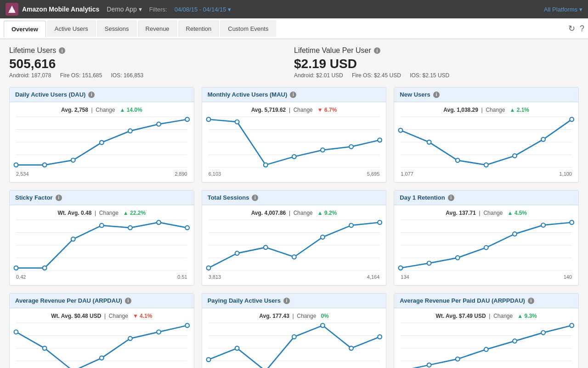 The height and width of the screenshot is (368, 588). Describe the element at coordinates (91, 95) in the screenshot. I see `card-info-icon-0: i` at that location.